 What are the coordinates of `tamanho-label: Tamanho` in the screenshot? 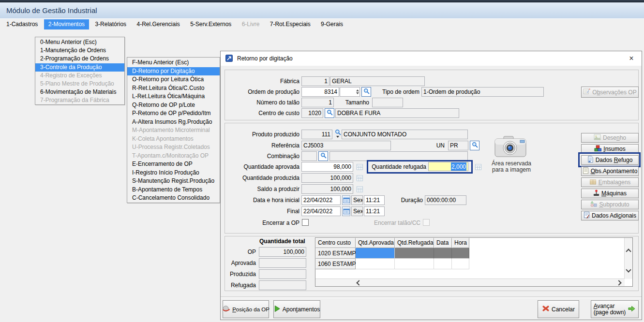 It's located at (354, 102).